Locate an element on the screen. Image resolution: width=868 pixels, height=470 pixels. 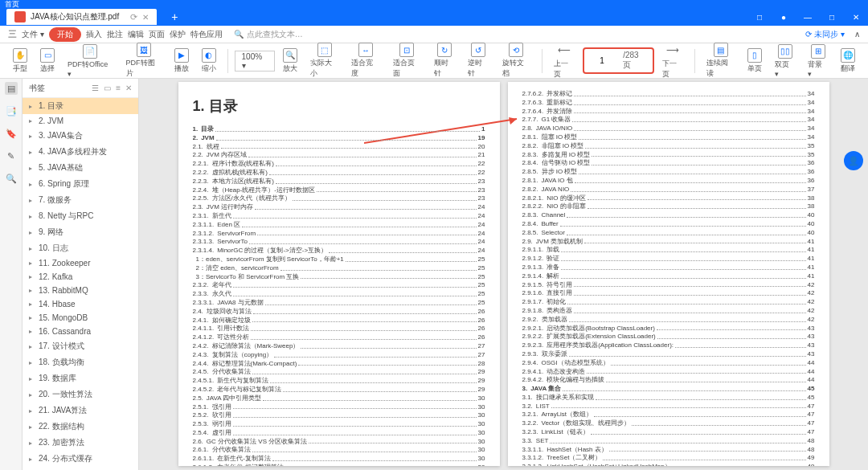
toc-entry: 2.8.4.Buffer40 is located at coordinates (669, 225).